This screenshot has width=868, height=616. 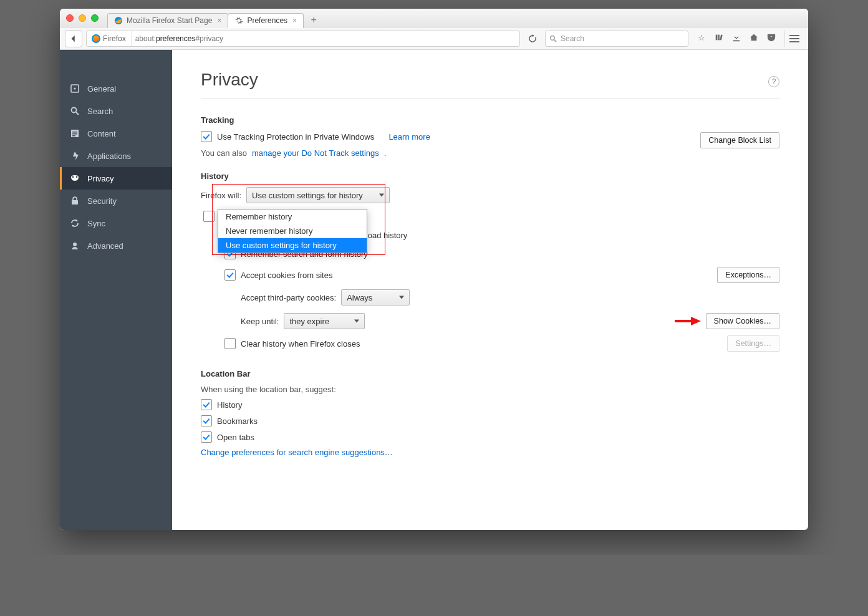 I want to click on clear-on-close-label: Clear history when Firefox closes, so click(x=301, y=344).